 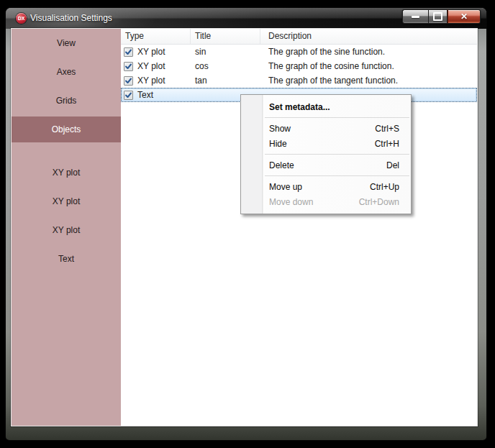 I want to click on sidebar-item-label: Axes, so click(x=66, y=72).